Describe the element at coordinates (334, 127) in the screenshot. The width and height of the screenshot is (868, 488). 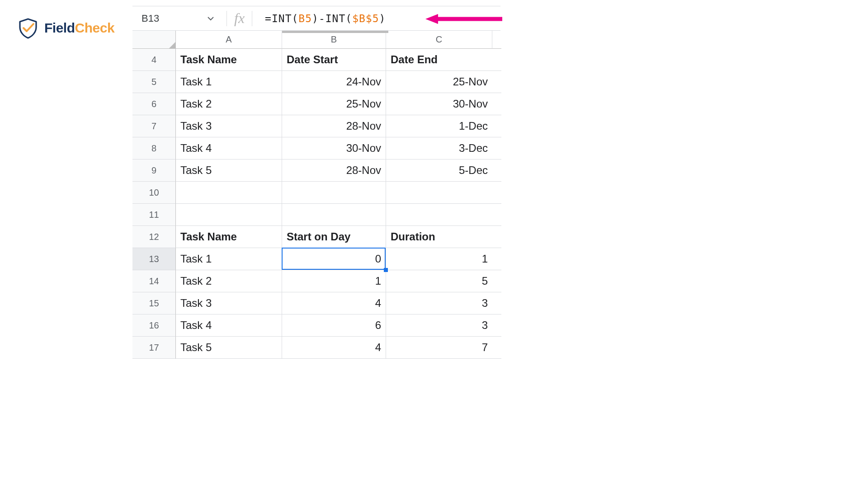
I see `cell-b7: 28-Nov` at that location.